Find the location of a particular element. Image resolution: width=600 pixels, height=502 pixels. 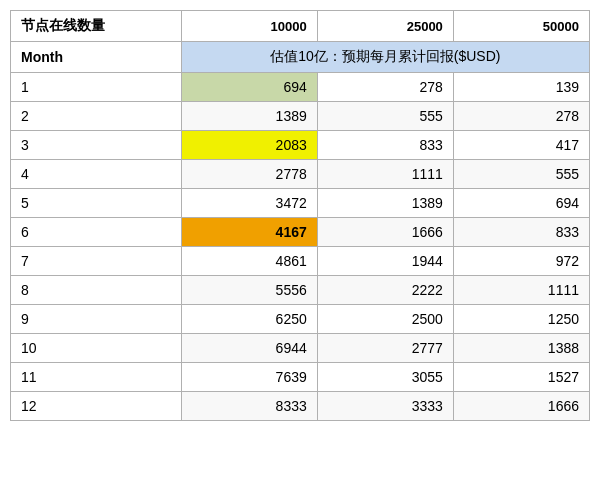

value-cell-v2: 1389 is located at coordinates (385, 204).